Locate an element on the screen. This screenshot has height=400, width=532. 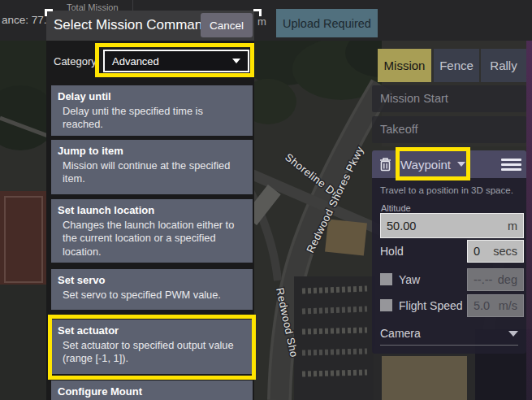
command-item-set-servo: Set servo Set servo to specified PWM val… is located at coordinates (152, 289).